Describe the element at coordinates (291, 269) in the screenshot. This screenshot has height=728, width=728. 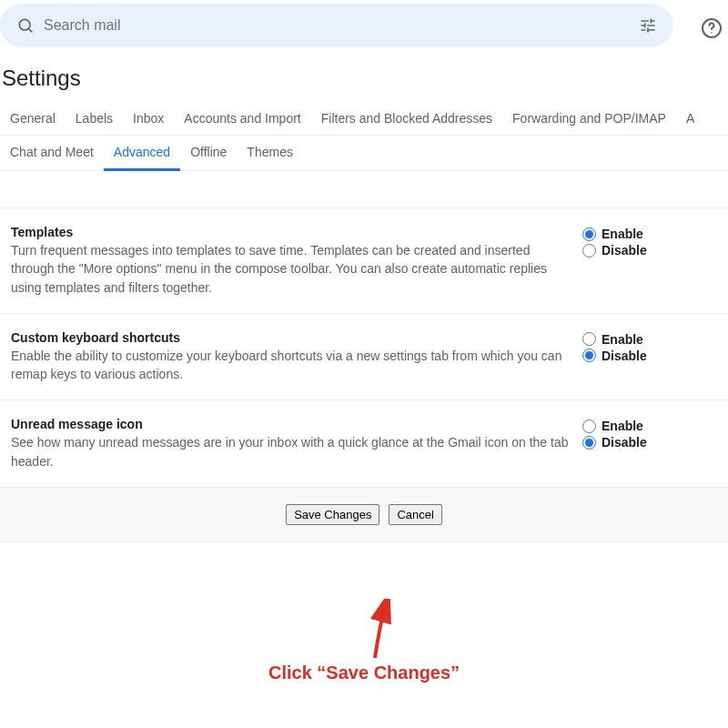
I see `section-text: Turn frequent messages into templates to…` at that location.